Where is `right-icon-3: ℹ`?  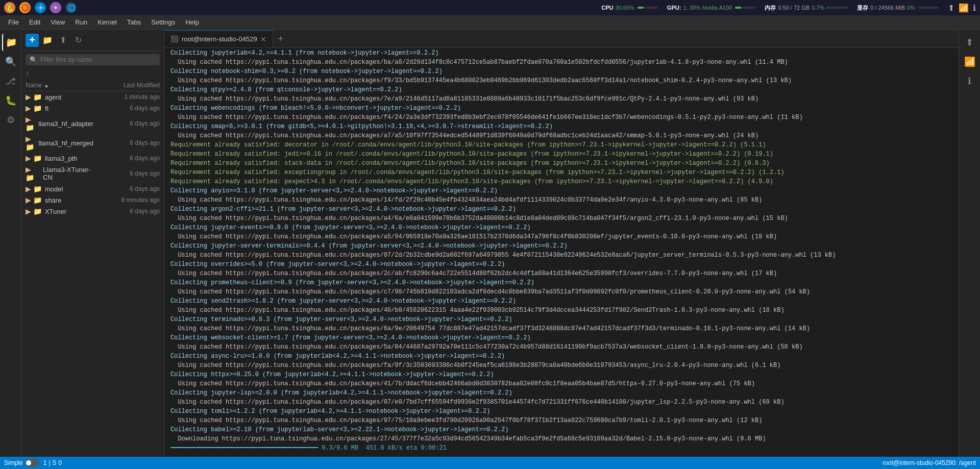
right-icon-3: ℹ is located at coordinates (970, 81).